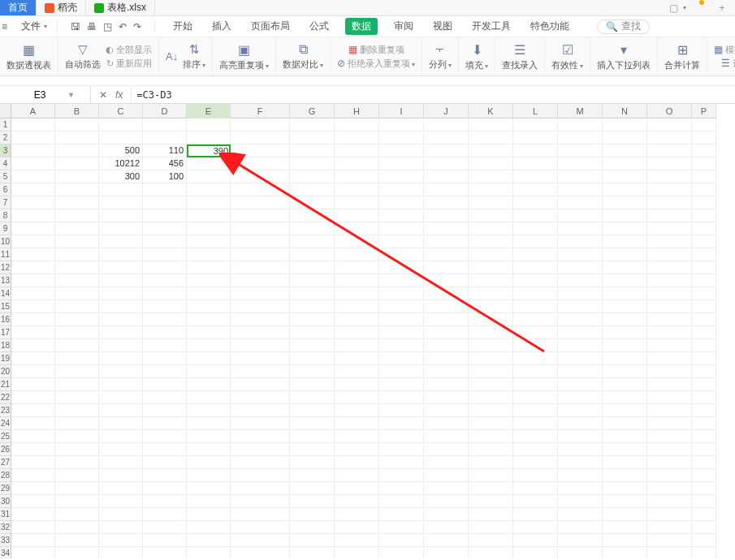  I want to click on cell-C5: 300, so click(121, 177).